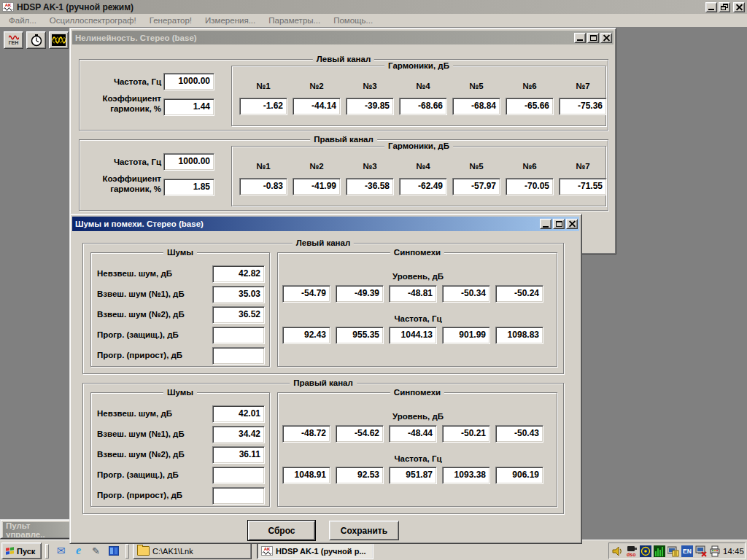 The image size is (747, 560). What do you see at coordinates (466, 294) in the screenshot?
I see `level-field: -50.34` at bounding box center [466, 294].